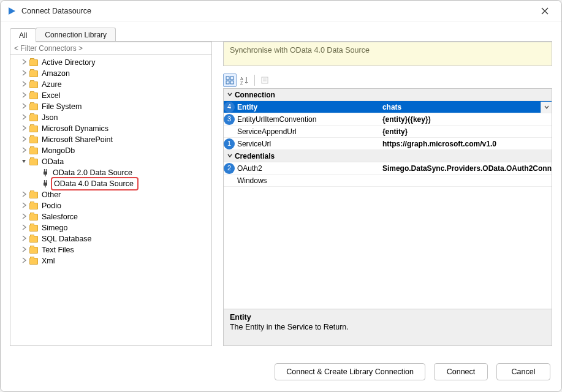 The width and height of the screenshot is (562, 392). I want to click on property-group-connection: Connection, so click(387, 95).